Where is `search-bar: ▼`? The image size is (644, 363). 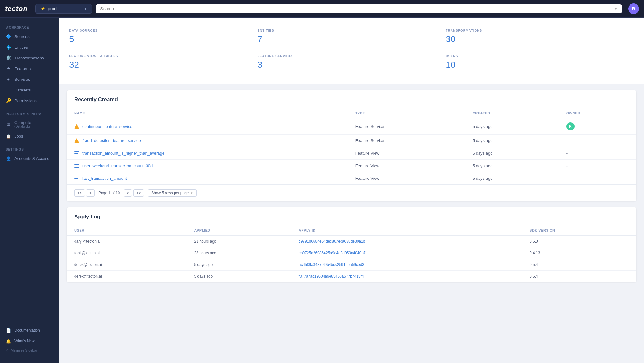 search-bar: ▼ is located at coordinates (359, 9).